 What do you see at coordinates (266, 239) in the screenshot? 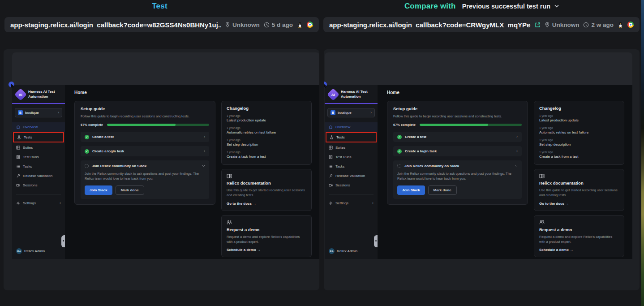
I see `request-demo-description: Request a demo and explore Relicx's capa…` at bounding box center [266, 239].